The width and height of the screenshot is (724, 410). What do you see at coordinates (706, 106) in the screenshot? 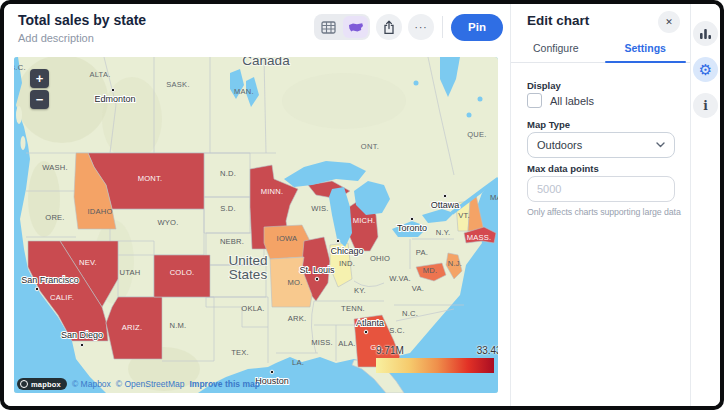
I see `info-icon: i` at bounding box center [706, 106].